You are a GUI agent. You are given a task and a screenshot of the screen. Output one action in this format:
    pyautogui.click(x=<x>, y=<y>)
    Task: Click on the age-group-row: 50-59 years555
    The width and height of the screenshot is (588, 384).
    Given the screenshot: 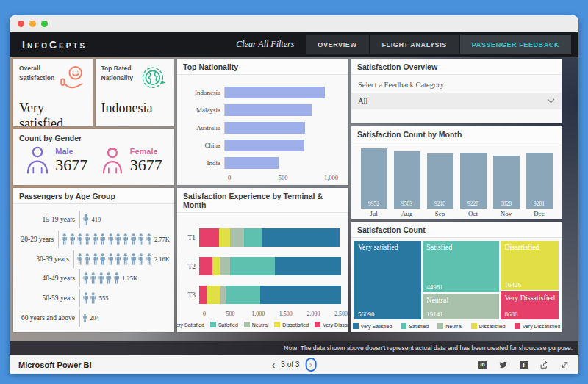 What is the action you would take?
    pyautogui.click(x=91, y=298)
    